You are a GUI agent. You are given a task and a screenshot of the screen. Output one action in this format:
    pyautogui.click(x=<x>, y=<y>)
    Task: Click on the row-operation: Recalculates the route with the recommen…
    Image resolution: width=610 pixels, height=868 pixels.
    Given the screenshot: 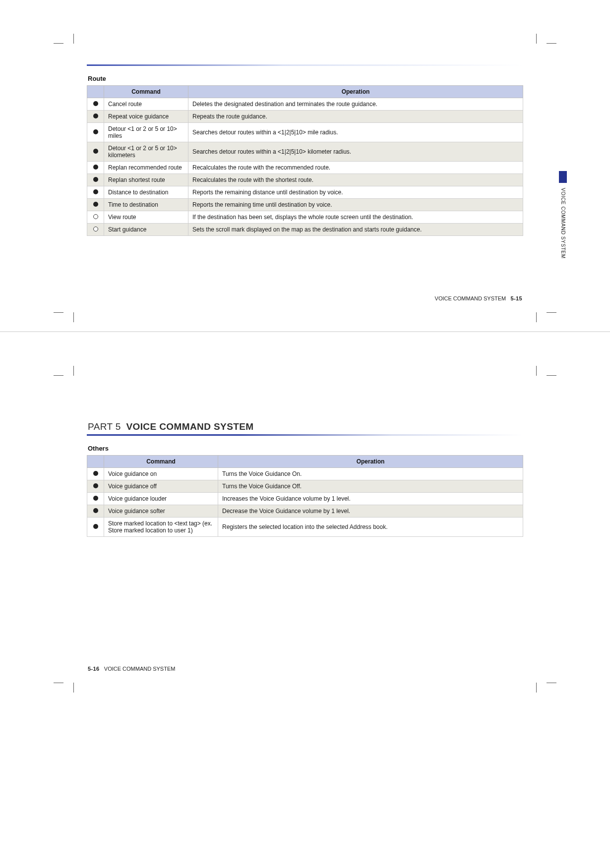 What is the action you would take?
    pyautogui.click(x=356, y=168)
    